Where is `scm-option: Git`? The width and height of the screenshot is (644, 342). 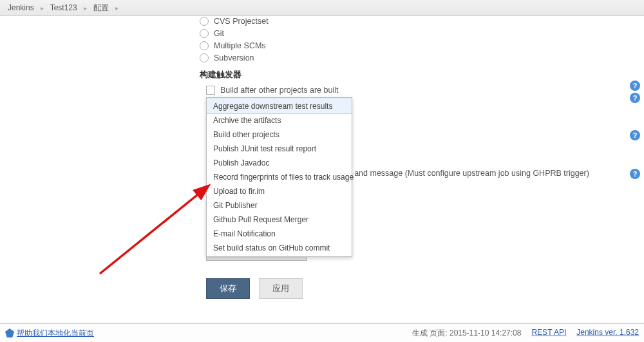
scm-option: Git is located at coordinates (422, 33).